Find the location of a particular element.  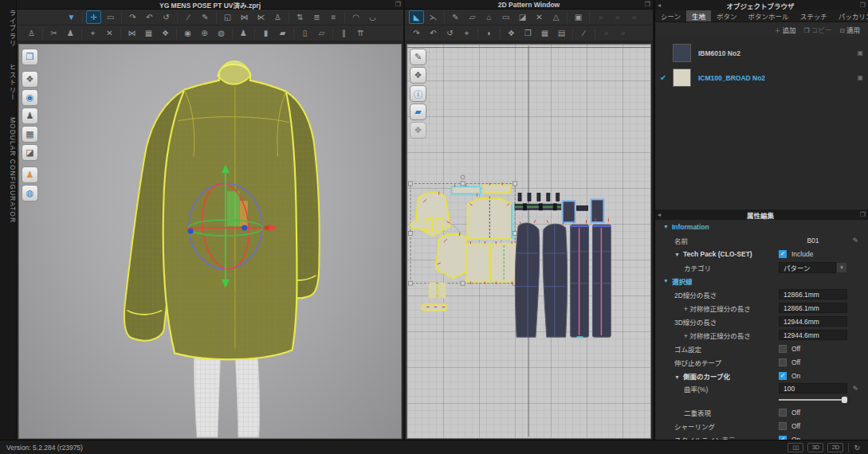

fabric-row-icm100: ✔ ICM100_BROAD No2 ▣ is located at coordinates (762, 78).